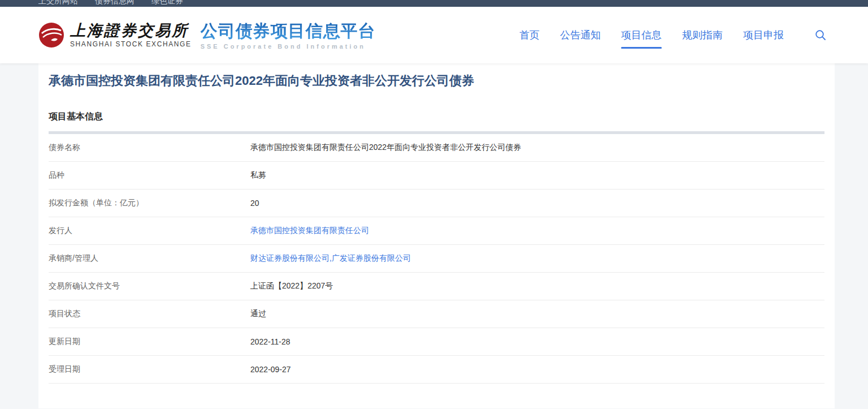 The height and width of the screenshot is (409, 868). I want to click on field-value: 2022-11-28, so click(270, 342).